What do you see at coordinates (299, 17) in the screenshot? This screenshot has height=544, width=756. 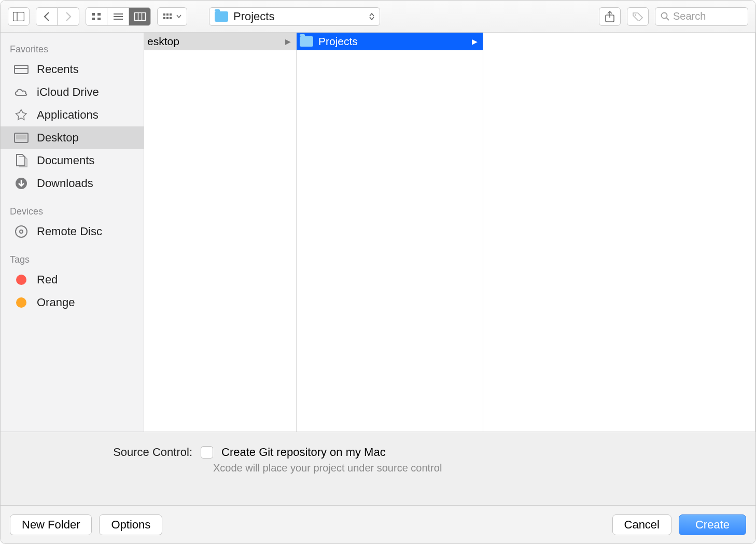 I see `path-label: Projects` at bounding box center [299, 17].